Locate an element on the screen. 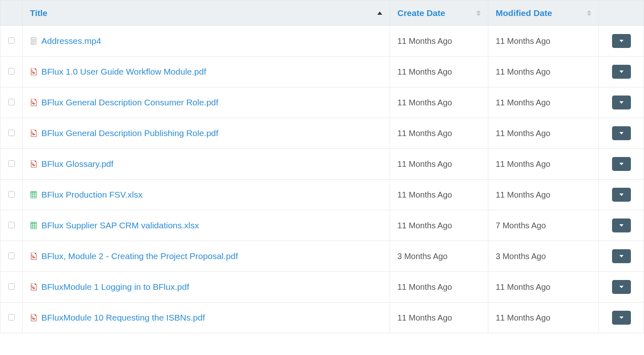  row-title-cell: BFlux Production FSV.xlsx is located at coordinates (206, 195).